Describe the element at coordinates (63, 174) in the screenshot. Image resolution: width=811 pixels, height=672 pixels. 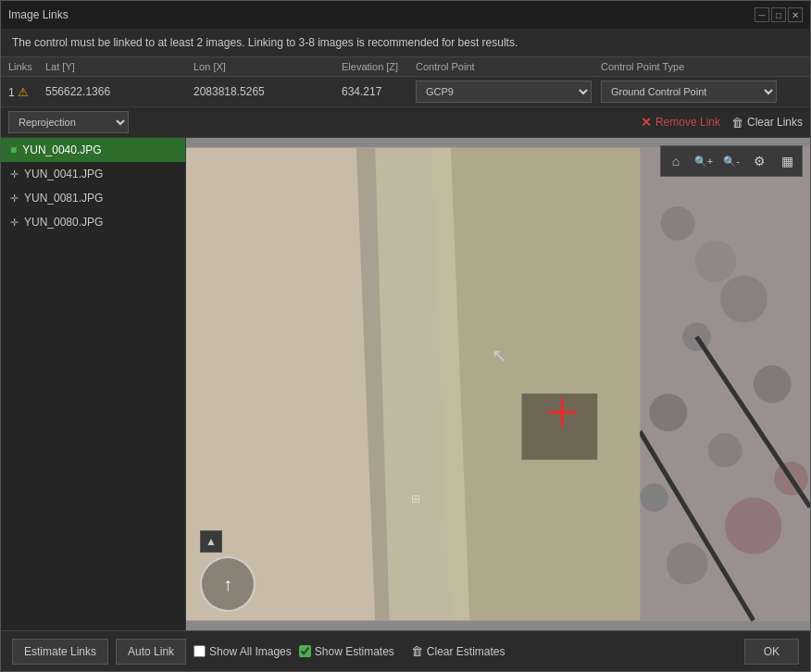
I see `file-name-1: YUN_0041.JPG` at that location.